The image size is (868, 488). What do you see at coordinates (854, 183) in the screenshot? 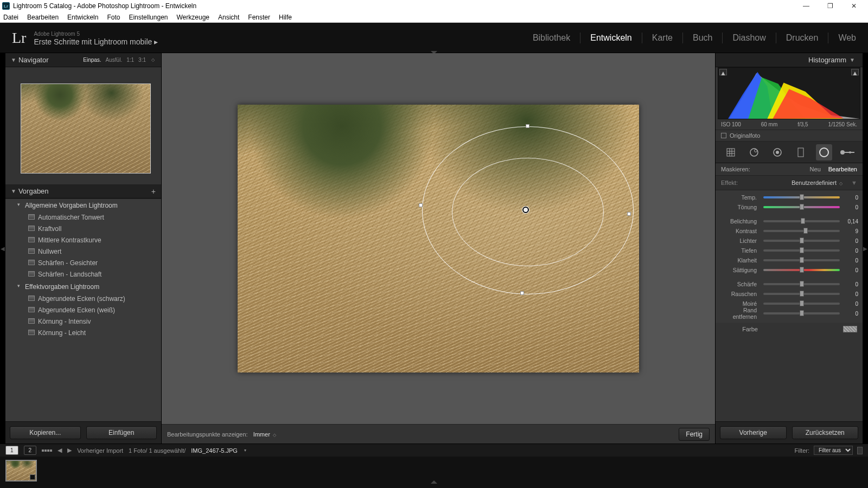
I see `panel-toggle-icon: ▼` at bounding box center [854, 183].